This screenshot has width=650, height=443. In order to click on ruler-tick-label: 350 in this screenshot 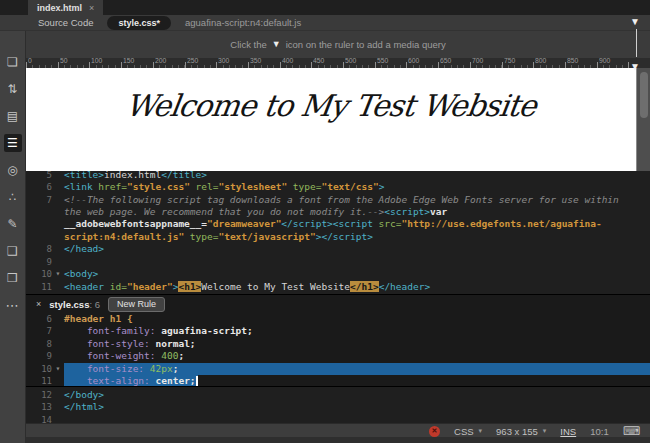, I will do `click(256, 62)`.